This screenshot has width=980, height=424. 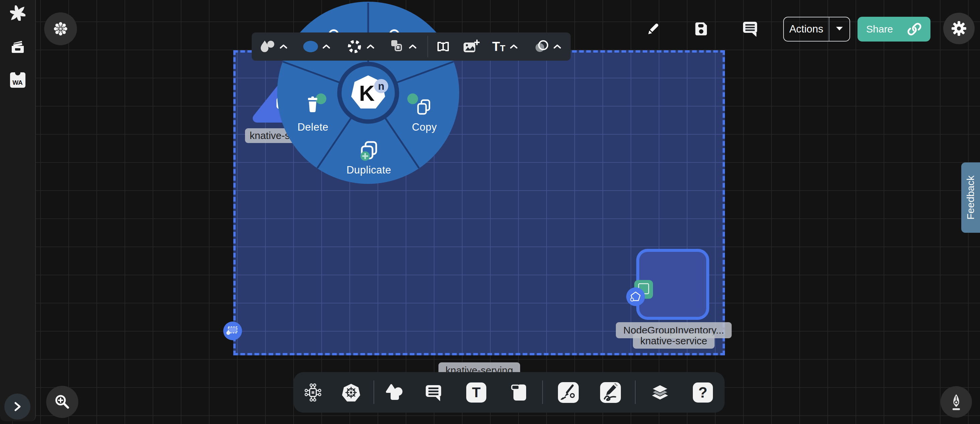 I want to click on app-logo-button, so click(x=18, y=14).